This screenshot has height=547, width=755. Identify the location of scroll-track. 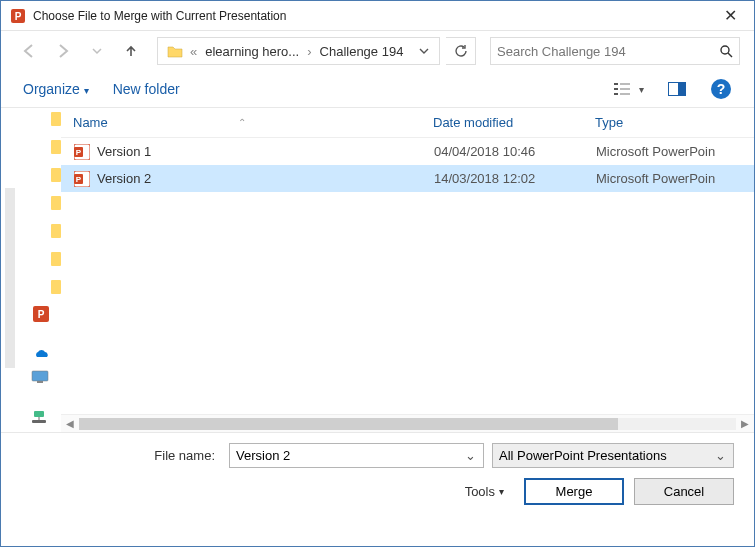
(408, 424).